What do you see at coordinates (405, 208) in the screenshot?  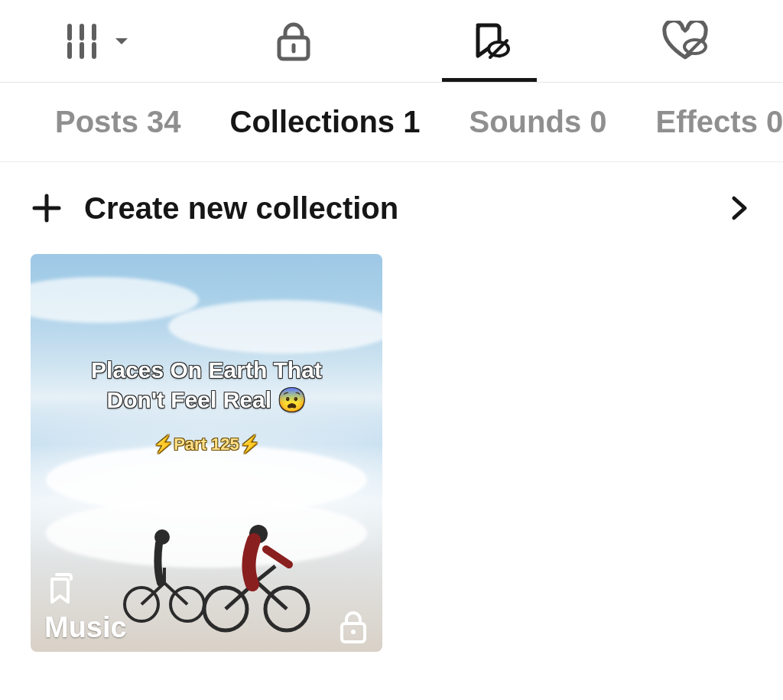 I see `create-collection-label: Create new collection` at bounding box center [405, 208].